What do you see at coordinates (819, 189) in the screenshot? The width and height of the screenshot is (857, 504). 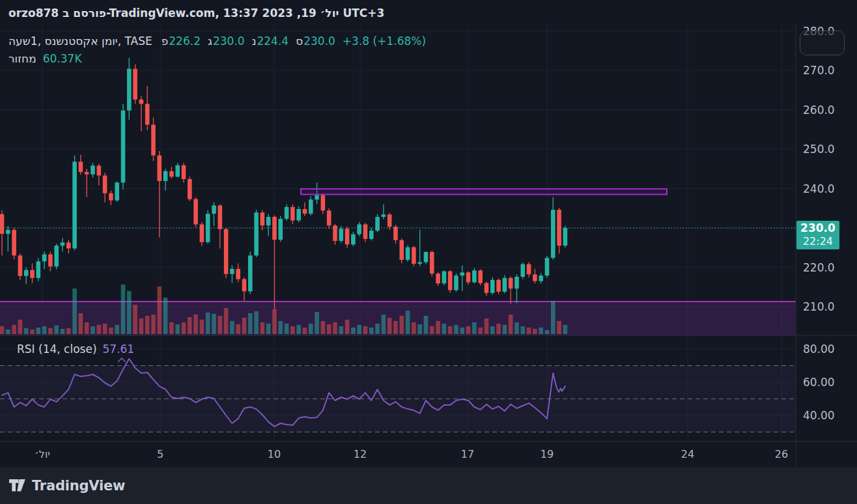 I see `price-axis-label: 240.0` at bounding box center [819, 189].